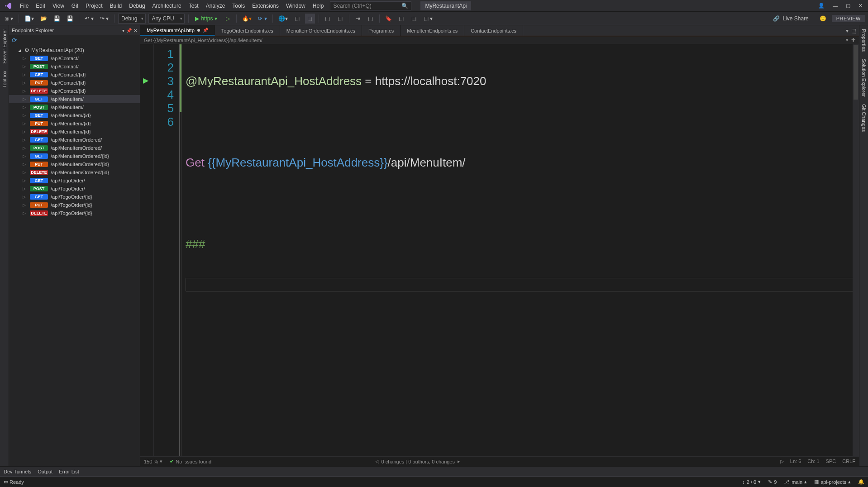 The height and width of the screenshot is (487, 868). What do you see at coordinates (377, 462) in the screenshot?
I see `chevron-left-icon: ◁` at bounding box center [377, 462].